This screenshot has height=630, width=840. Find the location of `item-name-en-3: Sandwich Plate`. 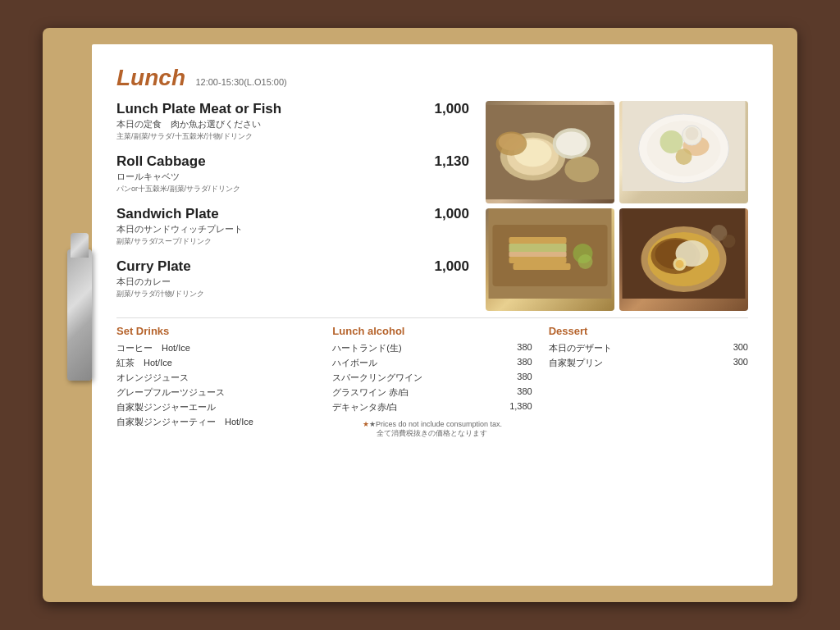

item-name-en-3: Sandwich Plate is located at coordinates (167, 214).